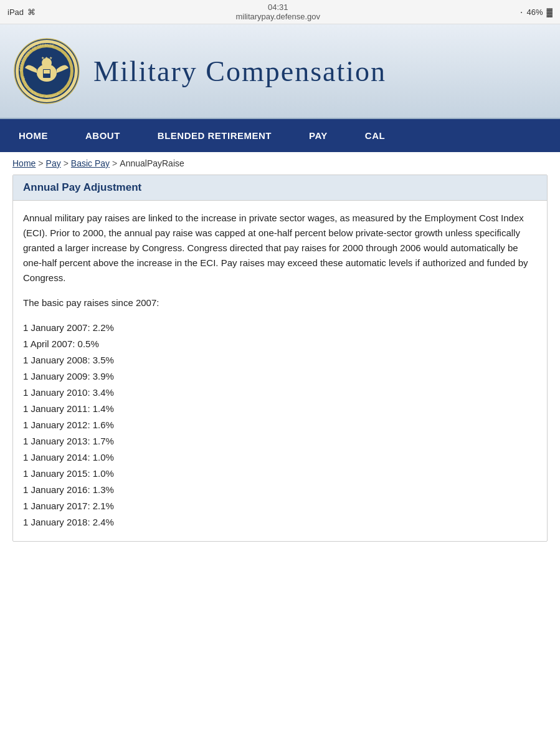 This screenshot has height=748, width=560. I want to click on nav-item-pay: PAY, so click(318, 136).